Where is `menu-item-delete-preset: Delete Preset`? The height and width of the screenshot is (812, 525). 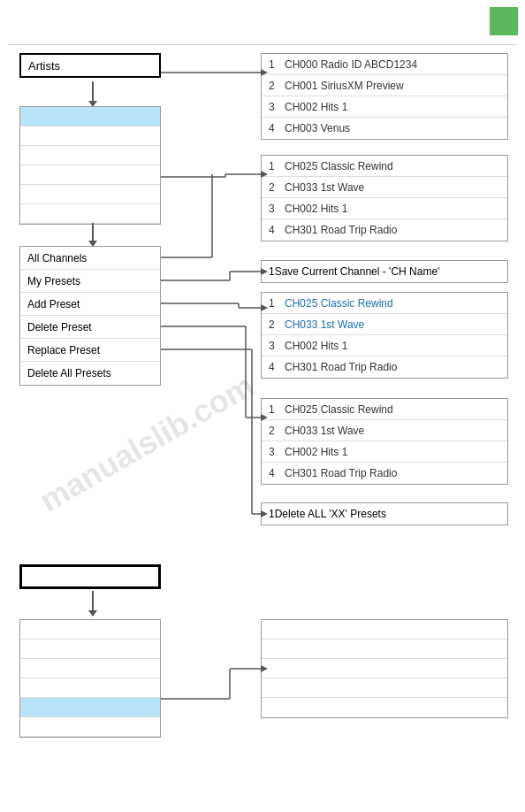
menu-item-delete-preset: Delete Preset is located at coordinates (90, 327).